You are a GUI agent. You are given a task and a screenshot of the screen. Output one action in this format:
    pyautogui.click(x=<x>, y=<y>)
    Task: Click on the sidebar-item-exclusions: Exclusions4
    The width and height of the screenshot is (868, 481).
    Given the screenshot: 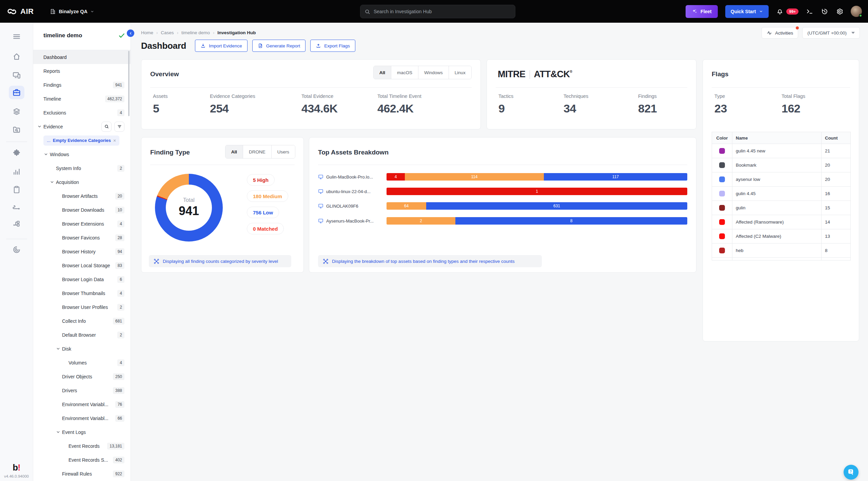 What is the action you would take?
    pyautogui.click(x=82, y=112)
    